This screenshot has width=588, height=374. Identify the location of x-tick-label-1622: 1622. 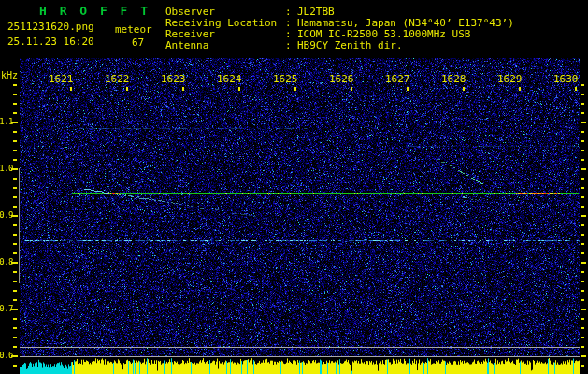
(118, 79).